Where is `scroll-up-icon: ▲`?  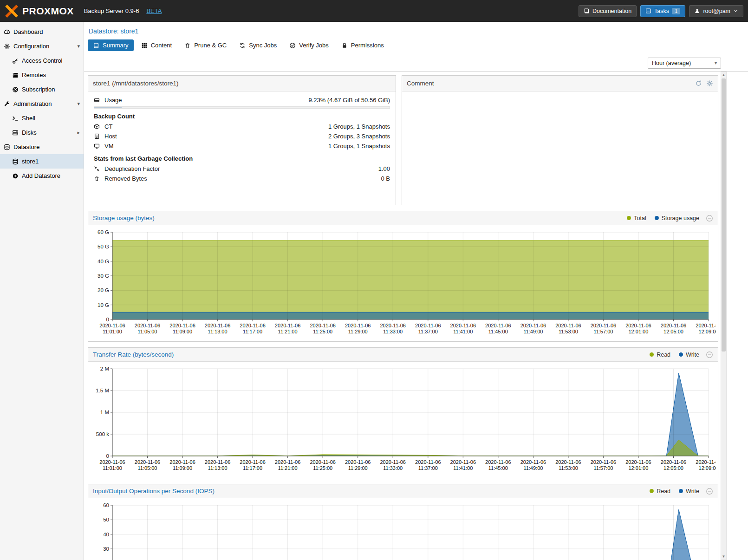 scroll-up-icon: ▲ is located at coordinates (723, 75).